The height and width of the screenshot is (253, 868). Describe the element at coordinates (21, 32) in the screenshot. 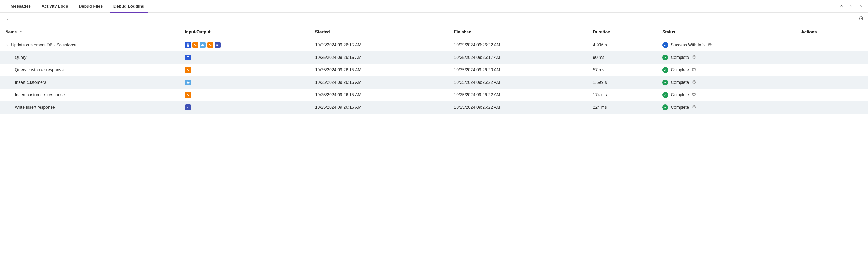

I see `sort-asc-icon` at that location.